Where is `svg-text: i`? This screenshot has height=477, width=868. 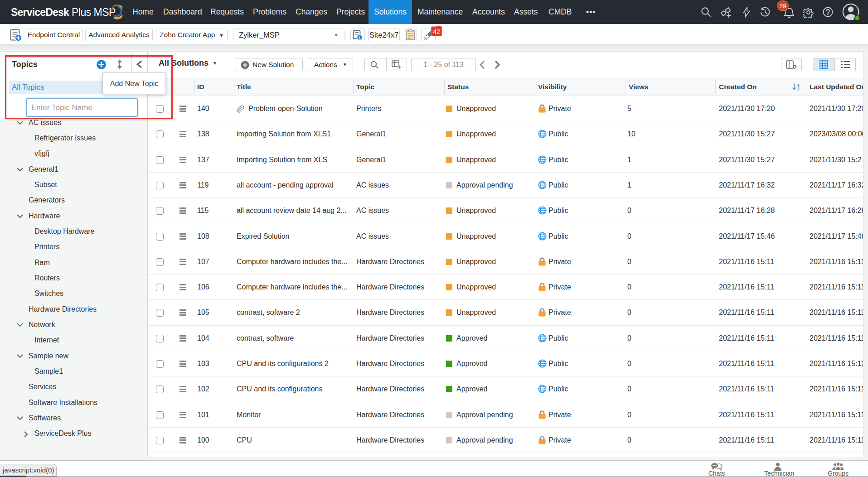
svg-text: i is located at coordinates (360, 38).